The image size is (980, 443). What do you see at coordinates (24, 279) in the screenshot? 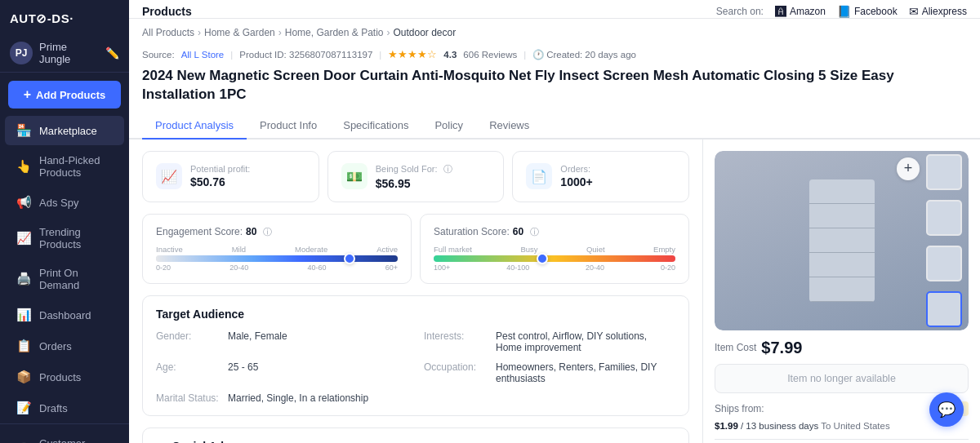
I see `print-icon: 🖨️` at bounding box center [24, 279].